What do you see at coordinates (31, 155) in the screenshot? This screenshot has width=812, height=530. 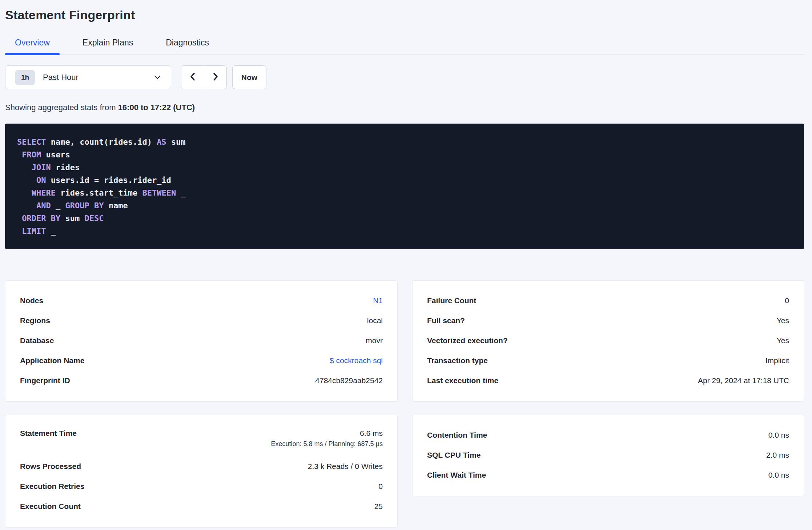 I see `sql-keyword: FROM` at bounding box center [31, 155].